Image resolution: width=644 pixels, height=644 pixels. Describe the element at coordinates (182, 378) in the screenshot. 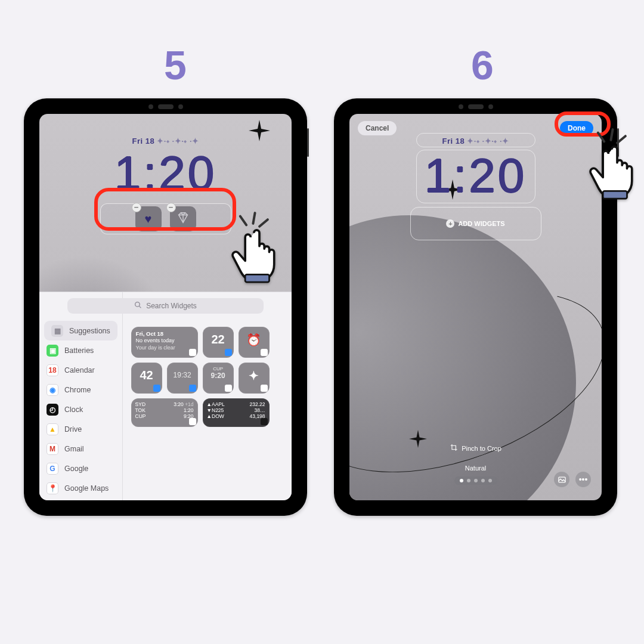

I see `tile-clock-1932: 19:32` at that location.